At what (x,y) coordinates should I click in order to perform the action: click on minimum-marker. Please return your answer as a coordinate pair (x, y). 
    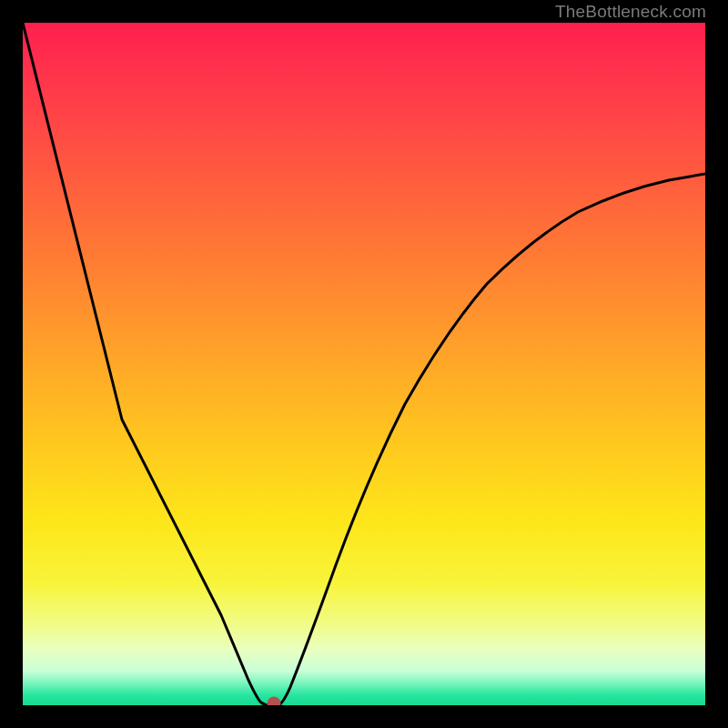
    Looking at the image, I should click on (275, 702).